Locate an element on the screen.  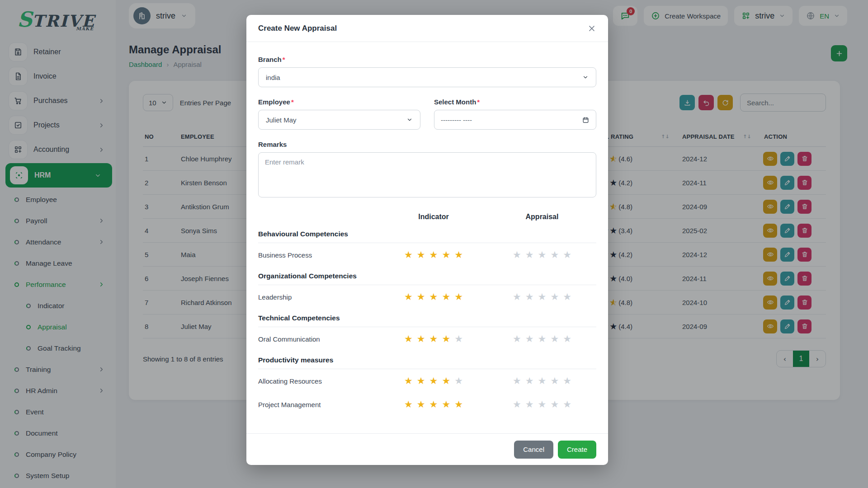
employee-label: Employee* is located at coordinates (276, 102).